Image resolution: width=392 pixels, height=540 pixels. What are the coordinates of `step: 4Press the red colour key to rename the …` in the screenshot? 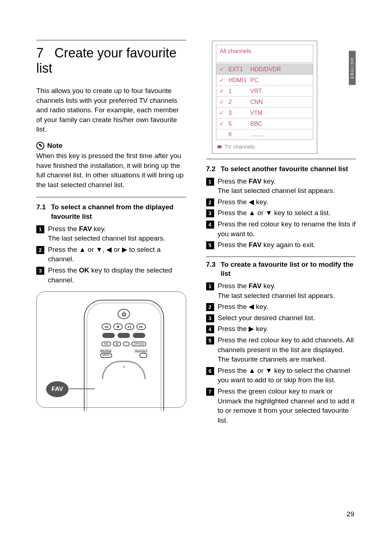 It's located at (281, 229).